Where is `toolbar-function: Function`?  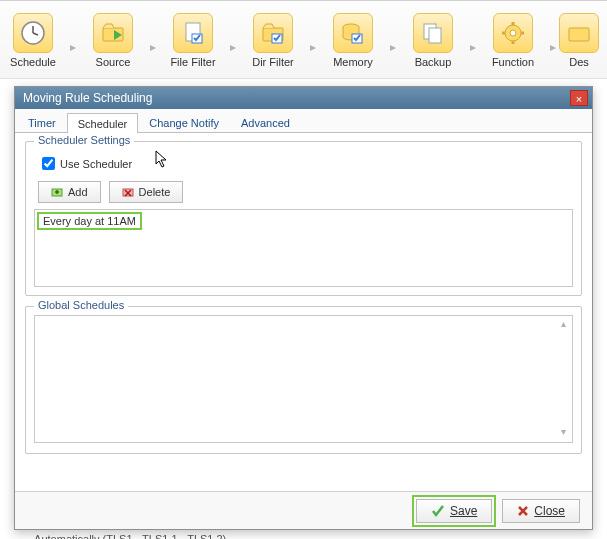 toolbar-function: Function is located at coordinates (513, 42).